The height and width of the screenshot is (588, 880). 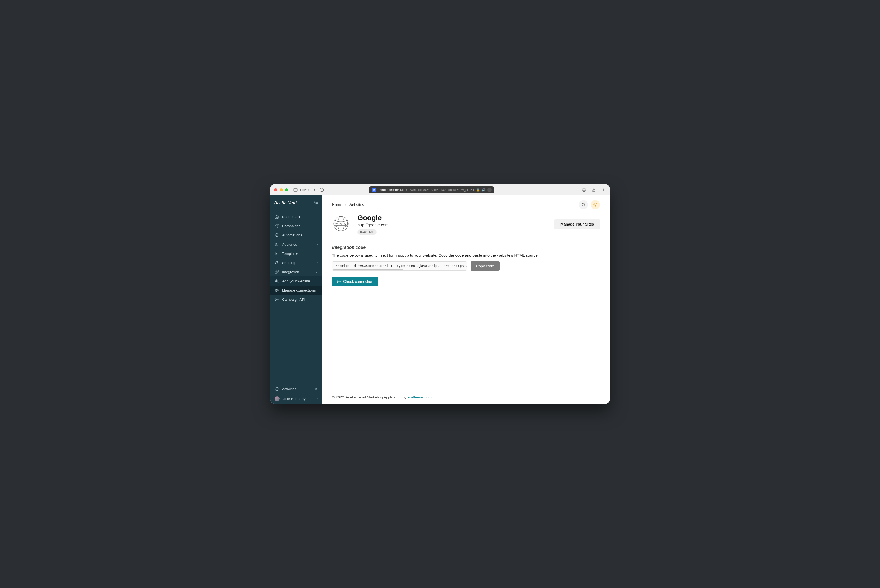 I want to click on nav-user: Jolie Kennedy ›, so click(x=296, y=398).